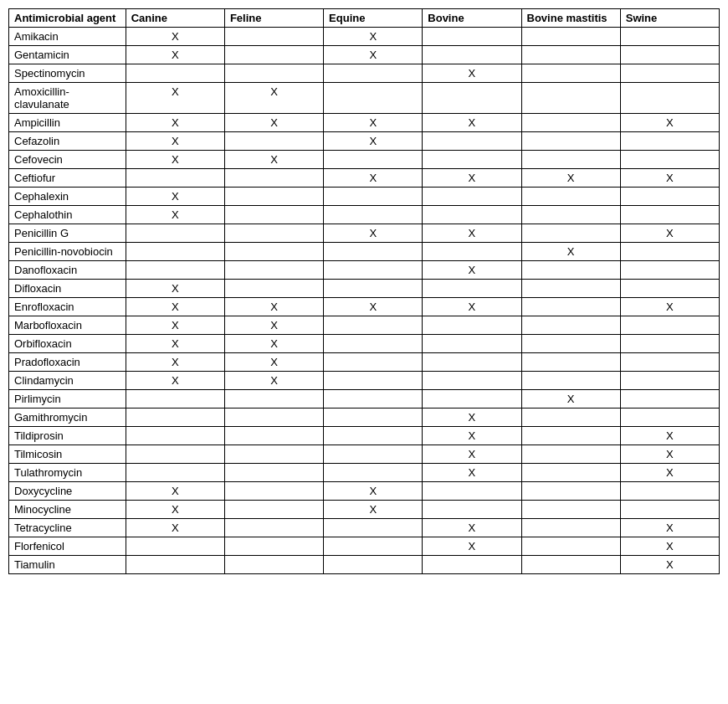 The width and height of the screenshot is (728, 704). Describe the element at coordinates (68, 491) in the screenshot. I see `agent-name: Doxycycline` at that location.